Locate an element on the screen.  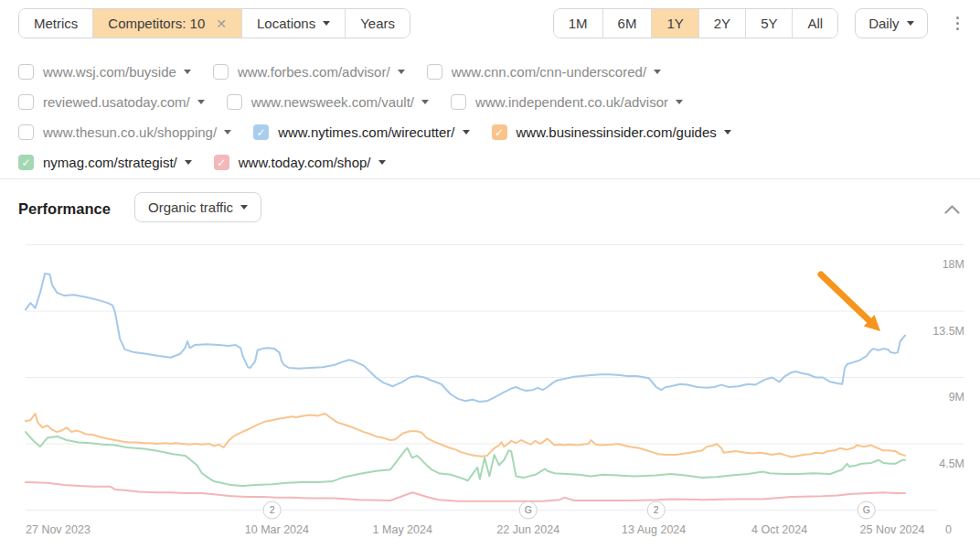
x-axis-label: 22 Jun 2024 is located at coordinates (528, 530).